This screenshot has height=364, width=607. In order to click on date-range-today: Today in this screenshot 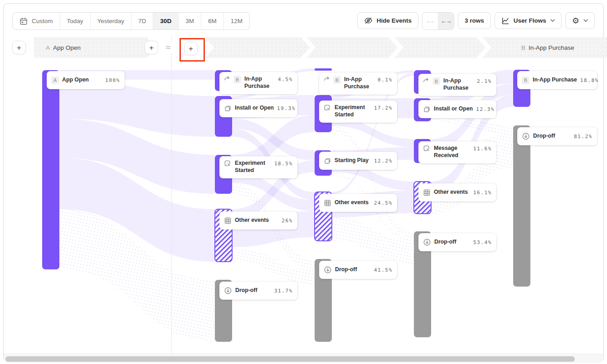, I will do `click(75, 21)`.